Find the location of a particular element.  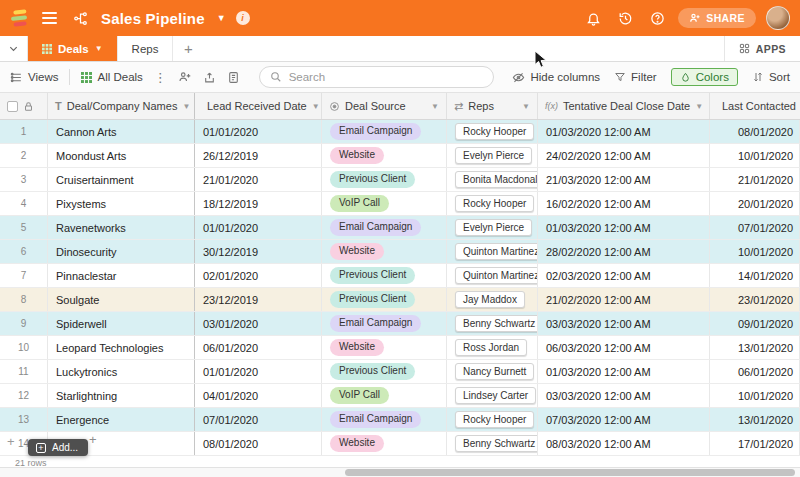

deal-name-cell: Ravenetworks is located at coordinates (122, 228).